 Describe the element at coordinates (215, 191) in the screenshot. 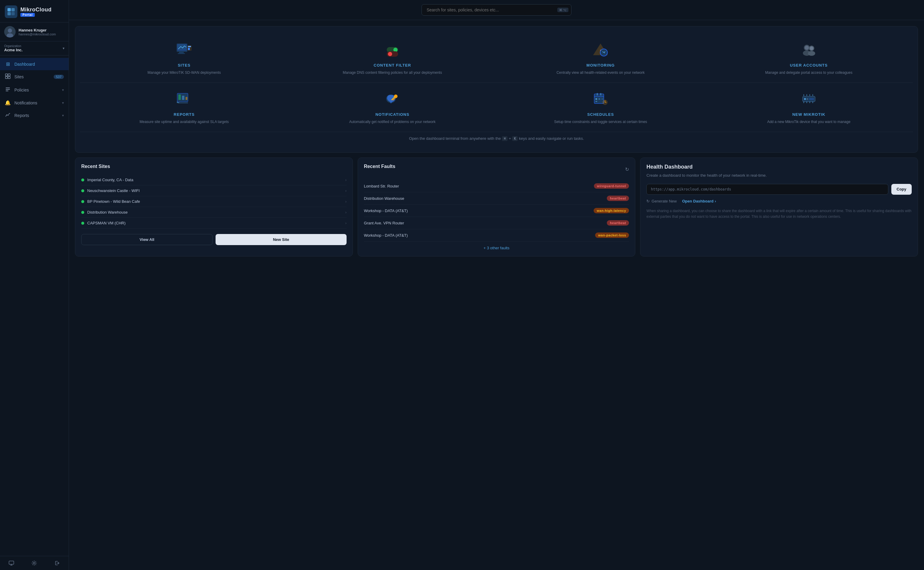

I see `site-name: Neuschwanstein Castle - WIFI` at that location.